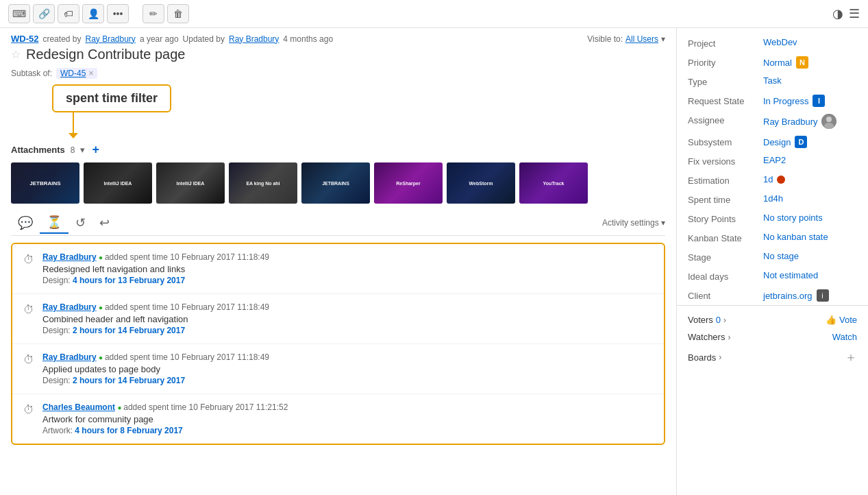  Describe the element at coordinates (82, 149) in the screenshot. I see `attachments-toggle: ▾` at that location.